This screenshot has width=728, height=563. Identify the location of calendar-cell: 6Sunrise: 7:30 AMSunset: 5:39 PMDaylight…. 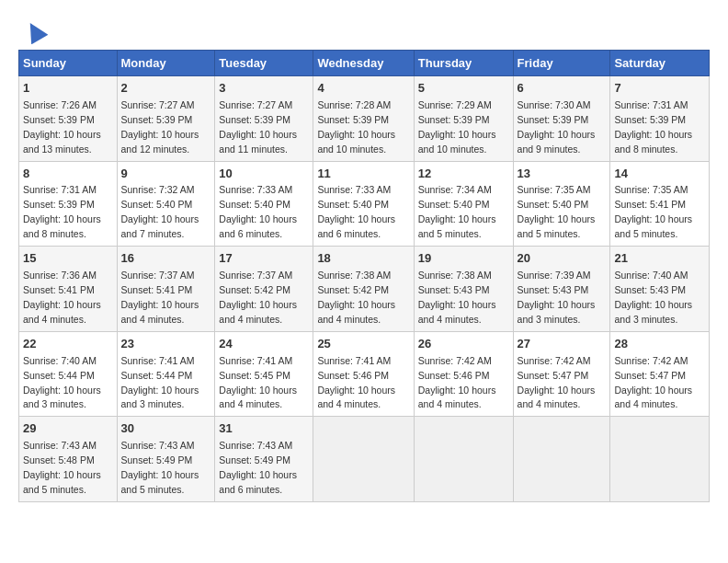
(562, 120).